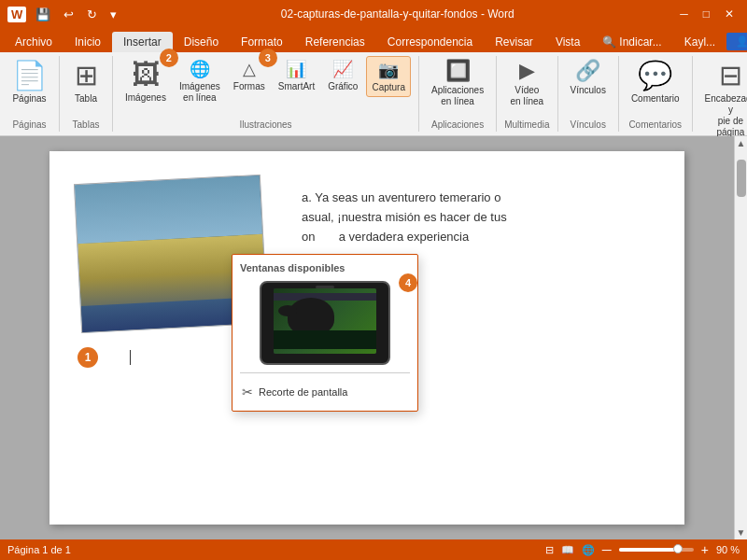  What do you see at coordinates (474, 237) in the screenshot?
I see `doc-text-line-3: on a verdadera experiencia` at bounding box center [474, 237].